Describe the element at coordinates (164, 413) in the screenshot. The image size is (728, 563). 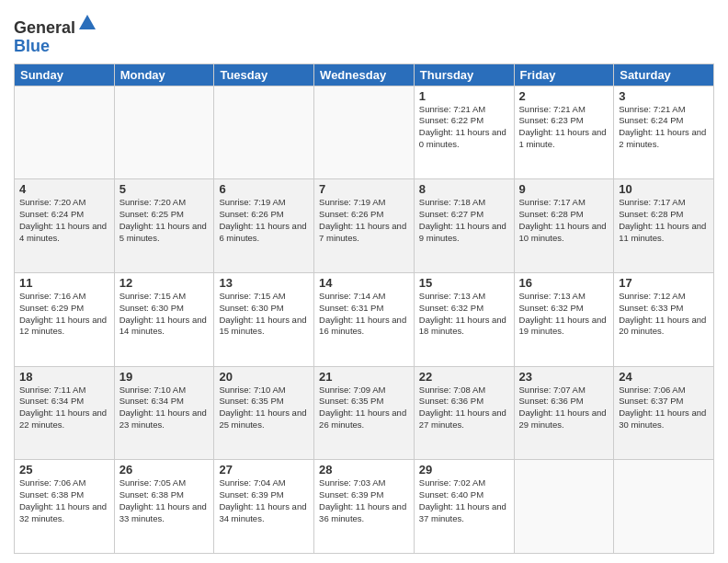
I see `calendar-cell: 19Sunrise: 7:10 AM Sunset: 6:34 PM Dayli…` at that location.